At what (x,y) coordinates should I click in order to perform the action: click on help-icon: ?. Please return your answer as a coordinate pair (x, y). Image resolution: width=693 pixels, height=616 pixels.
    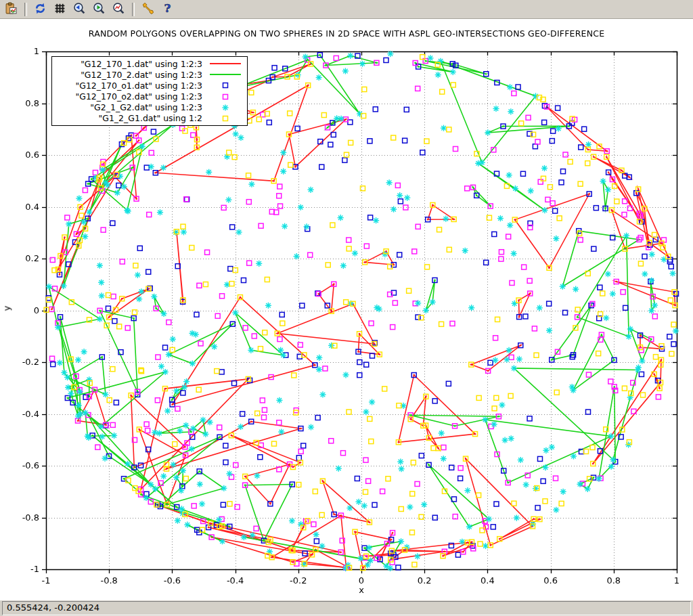
    Looking at the image, I should click on (168, 9).